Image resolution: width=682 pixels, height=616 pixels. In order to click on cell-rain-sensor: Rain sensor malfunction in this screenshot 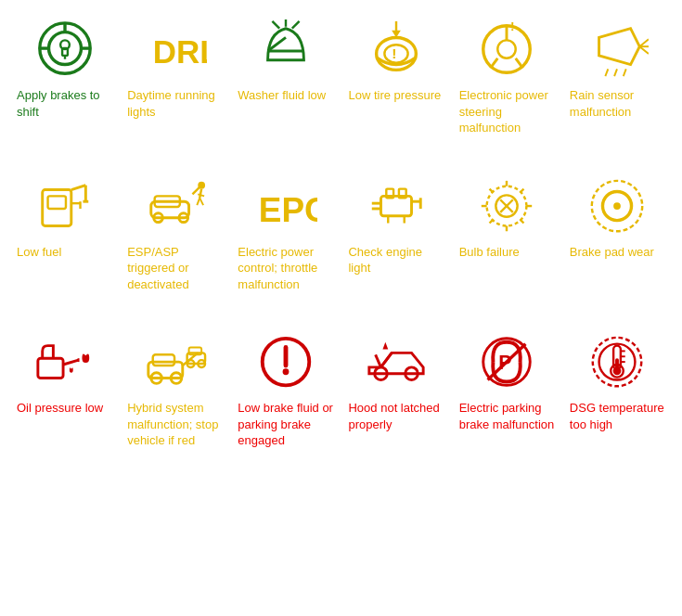, I will do `click(618, 78)`.